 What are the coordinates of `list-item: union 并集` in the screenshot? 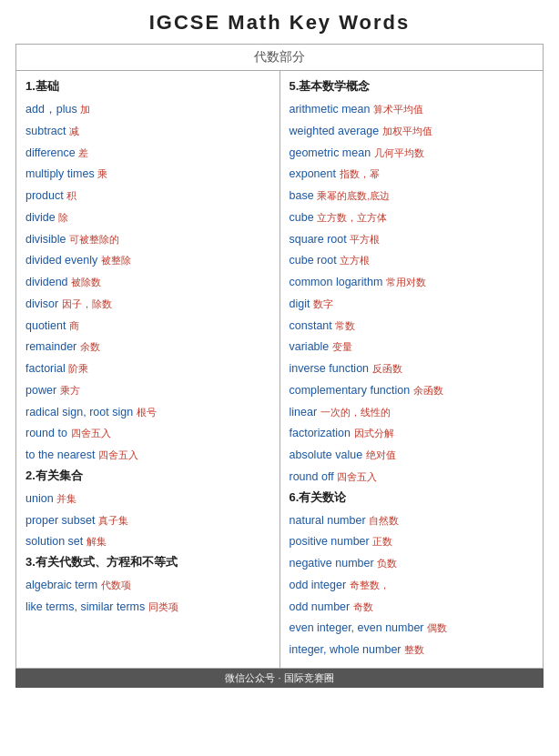 It's located at (147, 499).